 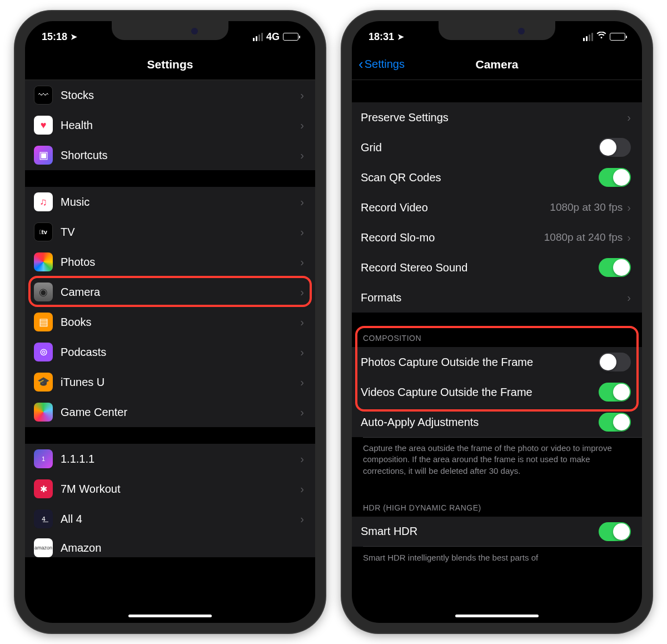 What do you see at coordinates (480, 268) in the screenshot?
I see `row-label: Record Stereo Sound` at bounding box center [480, 268].